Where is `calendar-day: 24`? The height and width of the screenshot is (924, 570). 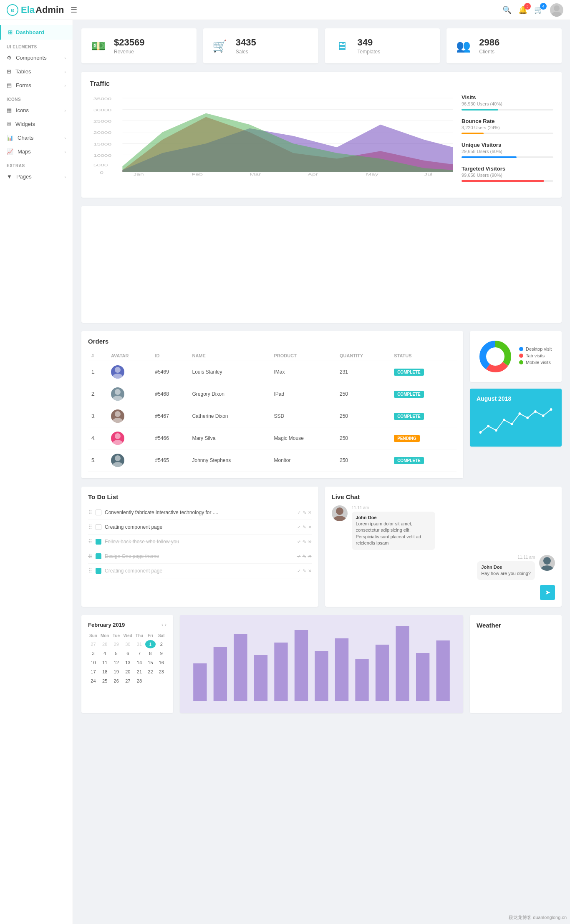
calendar-day: 24 is located at coordinates (93, 681).